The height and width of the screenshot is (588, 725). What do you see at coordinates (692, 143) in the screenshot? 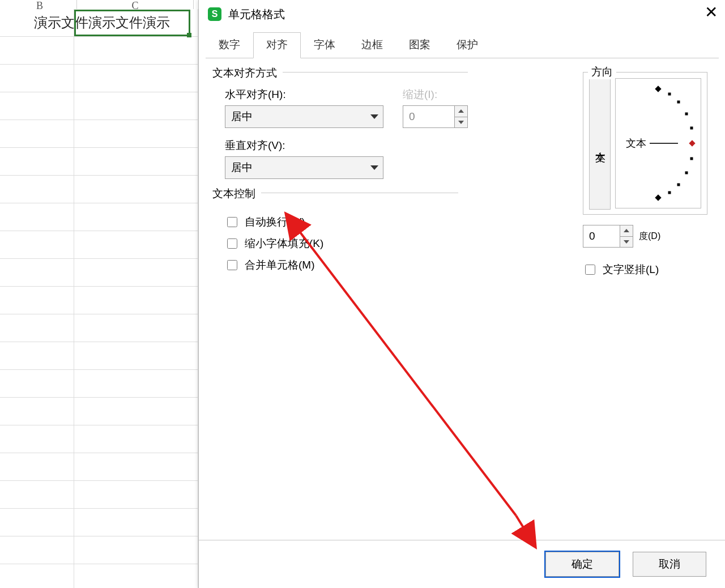
I see `dial-handle` at bounding box center [692, 143].